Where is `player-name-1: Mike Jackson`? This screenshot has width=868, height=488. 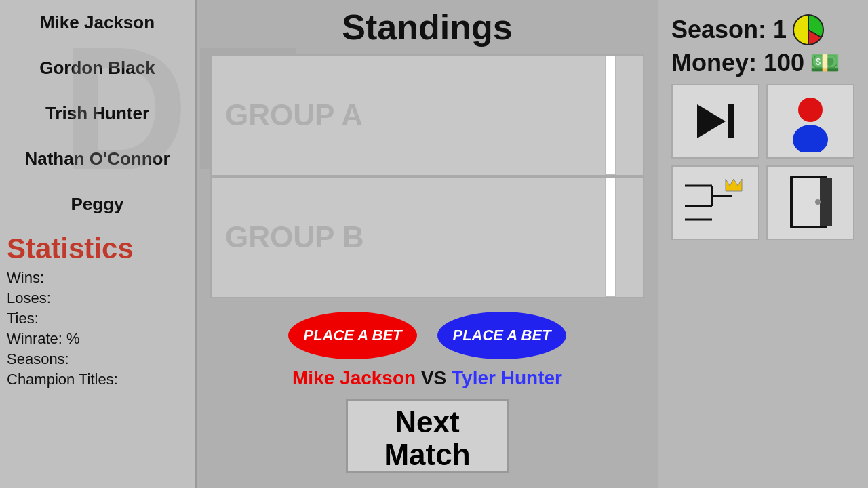 player-name-1: Mike Jackson is located at coordinates (98, 23).